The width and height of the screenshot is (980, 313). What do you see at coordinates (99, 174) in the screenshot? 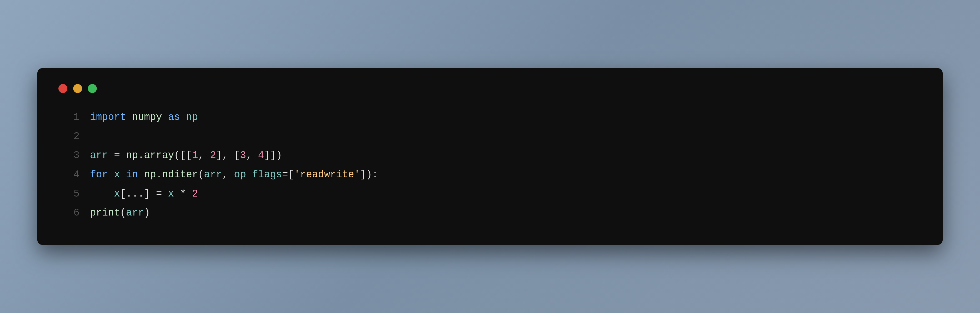
I see `token: for` at bounding box center [99, 174].